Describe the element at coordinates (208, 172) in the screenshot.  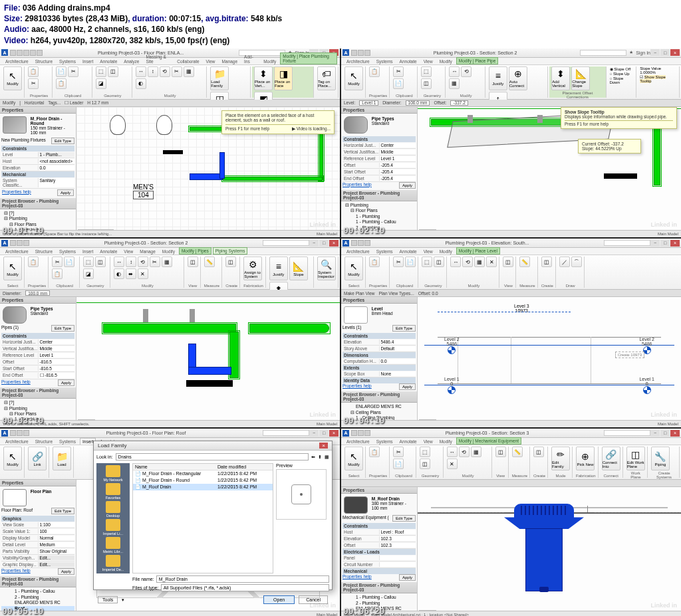
I see `drawing-canvas: MEN'S 104 Place the element on a selecte…` at that location.